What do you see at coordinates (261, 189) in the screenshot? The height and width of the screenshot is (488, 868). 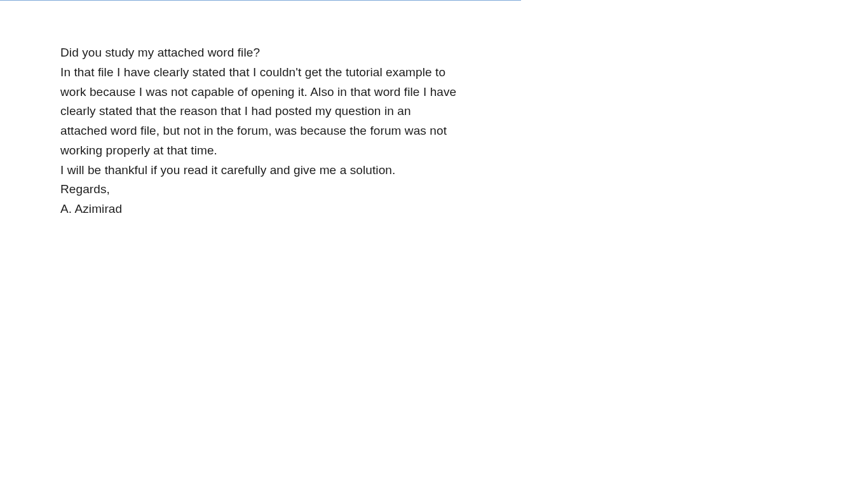 I see `paragraph-line: Regards,` at bounding box center [261, 189].